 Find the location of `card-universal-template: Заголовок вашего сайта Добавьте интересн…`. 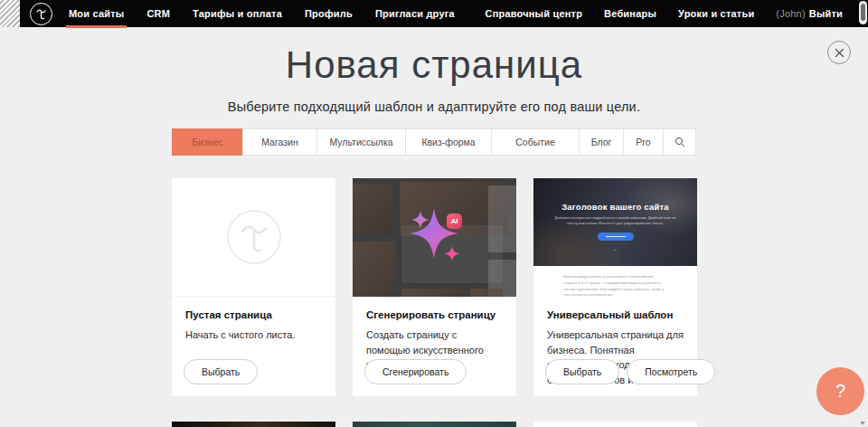

card-universal-template: Заголовок вашего сайта Добавьте интересн… is located at coordinates (615, 288).